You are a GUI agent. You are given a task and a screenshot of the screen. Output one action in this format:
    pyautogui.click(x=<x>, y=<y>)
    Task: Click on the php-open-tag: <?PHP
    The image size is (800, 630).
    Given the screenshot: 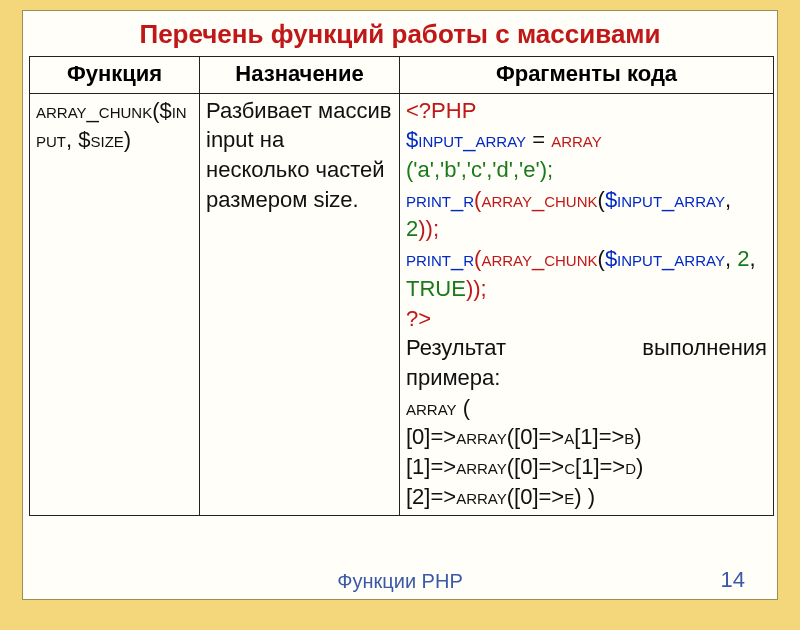 What is the action you would take?
    pyautogui.click(x=441, y=110)
    